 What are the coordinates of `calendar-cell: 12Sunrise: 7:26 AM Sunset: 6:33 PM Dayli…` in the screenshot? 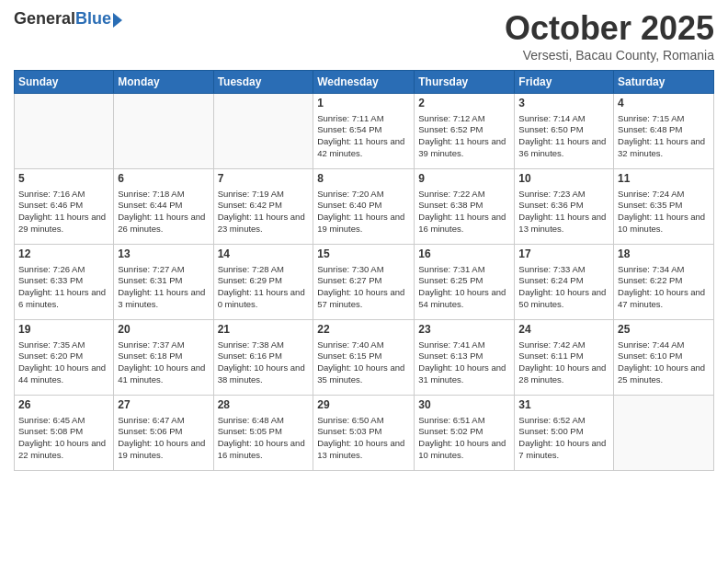 It's located at (64, 282).